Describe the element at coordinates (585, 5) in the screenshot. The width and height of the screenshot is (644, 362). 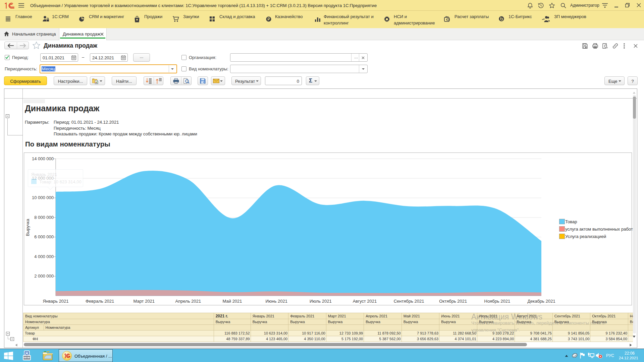
I see `current-user: Администратор` at that location.